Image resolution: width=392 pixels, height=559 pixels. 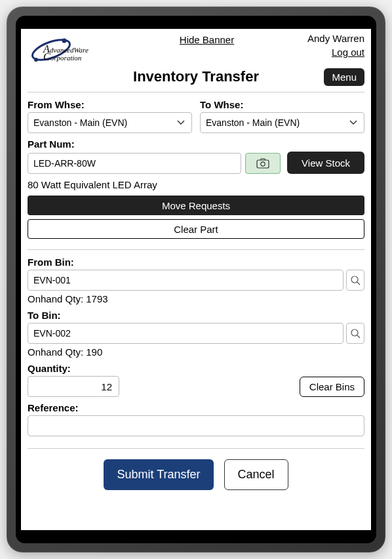 I want to click on to-bin-label: To Bin:, so click(x=196, y=315).